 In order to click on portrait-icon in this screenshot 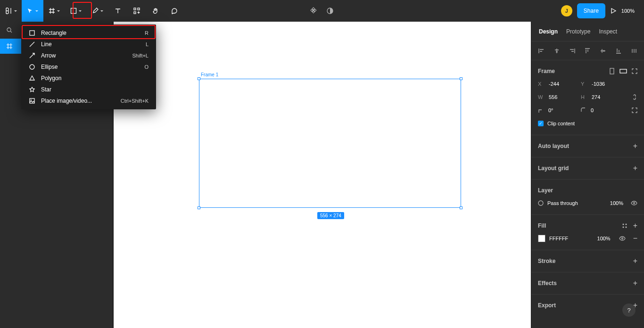, I will do `click(612, 71)`.